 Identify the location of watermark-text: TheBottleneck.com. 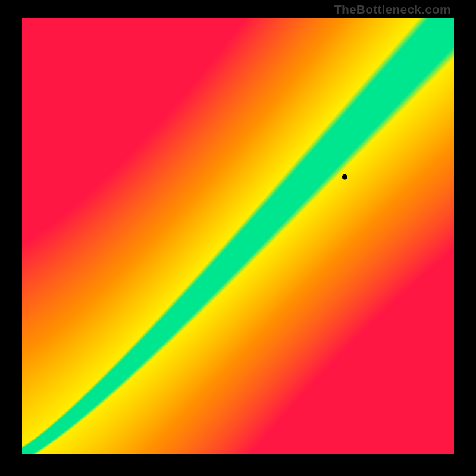
(393, 10).